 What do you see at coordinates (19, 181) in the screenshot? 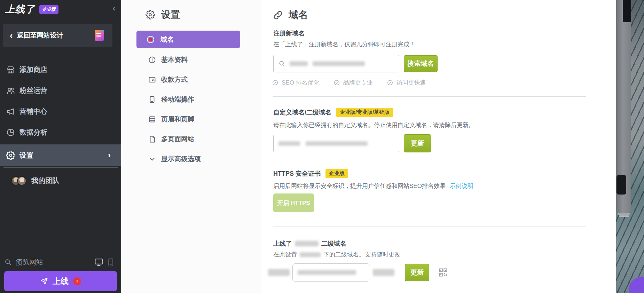
I see `team-avatars` at bounding box center [19, 181].